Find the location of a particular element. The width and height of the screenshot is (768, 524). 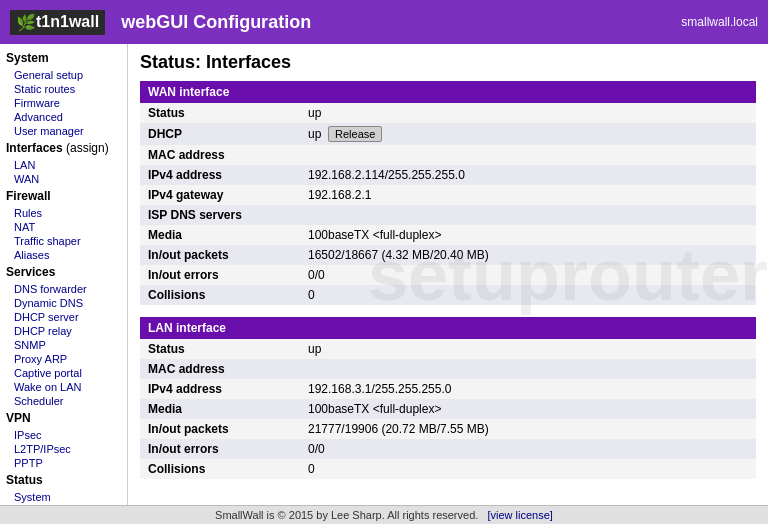

header-title: webGUI Configuration is located at coordinates (393, 22).